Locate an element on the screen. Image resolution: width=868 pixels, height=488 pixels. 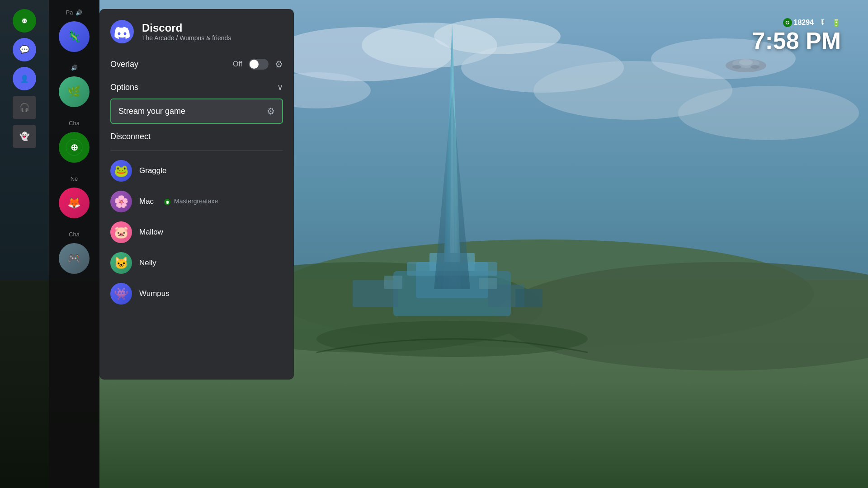
discord-subtitle: The Arcade / Wumpus & friends is located at coordinates (186, 38).